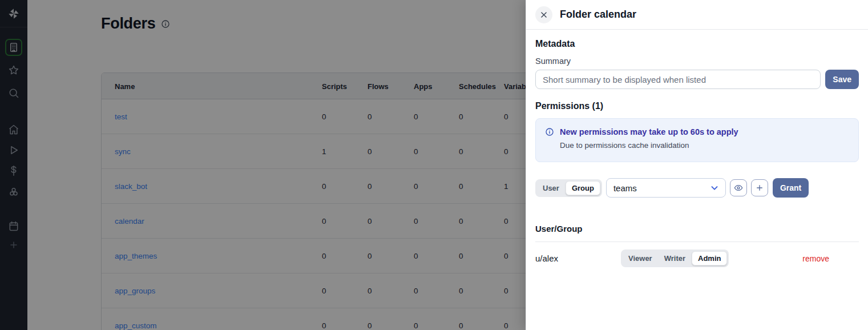  I want to click on remove-permission-button: remove, so click(816, 259).